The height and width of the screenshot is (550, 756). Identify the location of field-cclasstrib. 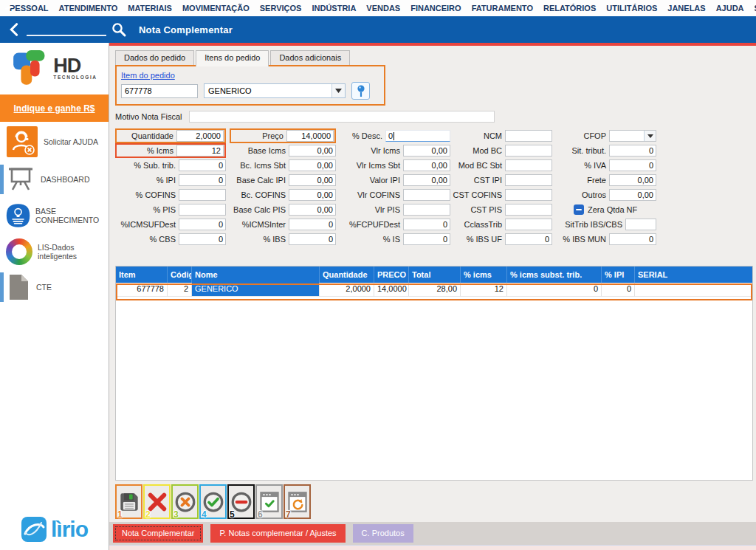
(529, 224).